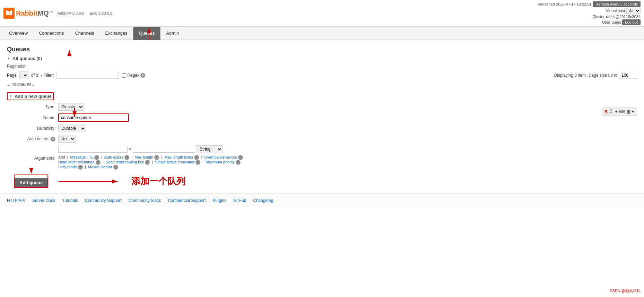 The width and height of the screenshot is (644, 297). What do you see at coordinates (632, 22) in the screenshot?
I see `logout-button: Log out` at bounding box center [632, 22].